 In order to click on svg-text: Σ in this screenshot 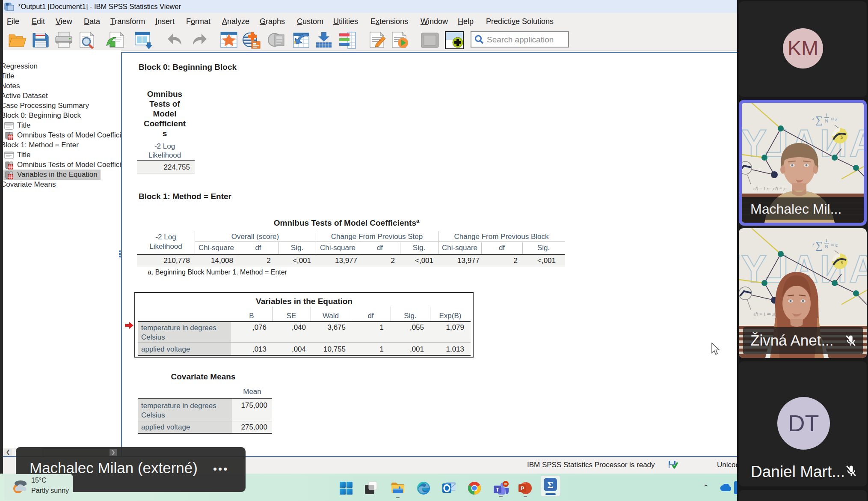, I will do `click(550, 485)`.